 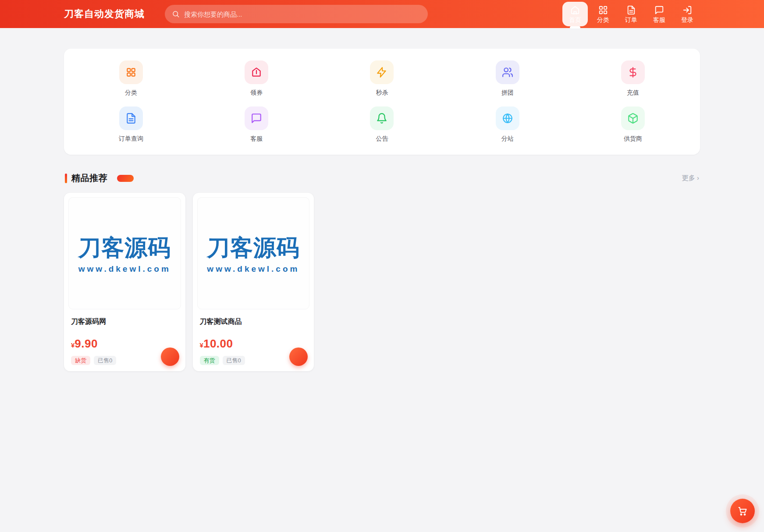 What do you see at coordinates (508, 118) in the screenshot?
I see `branch-site-icon` at bounding box center [508, 118].